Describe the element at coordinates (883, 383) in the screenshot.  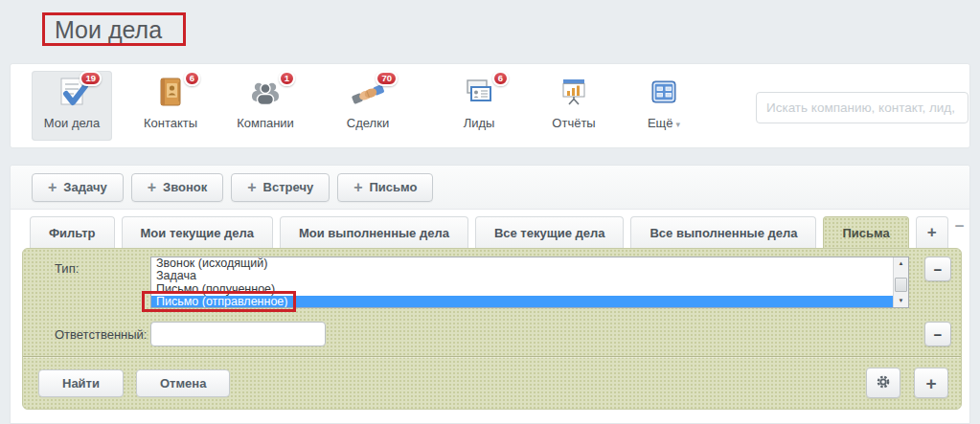
I see `gear-icon` at that location.